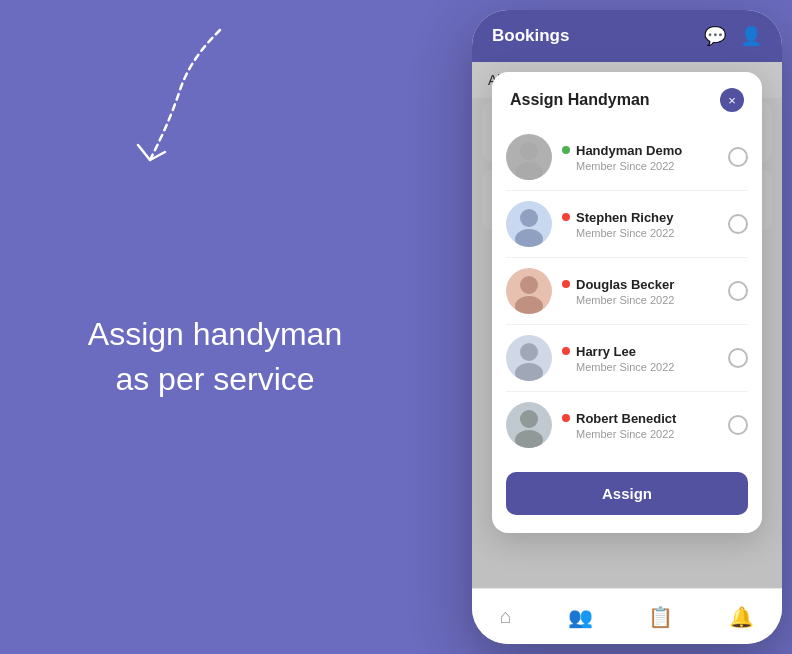 This screenshot has height=654, width=792. Describe the element at coordinates (660, 617) in the screenshot. I see `nav-item-bookings: 📋` at that location.